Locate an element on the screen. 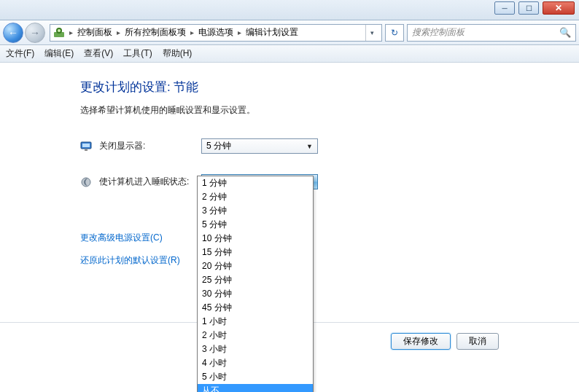 The image size is (579, 392). breadcrumb-item: 控制面板 is located at coordinates (95, 32).